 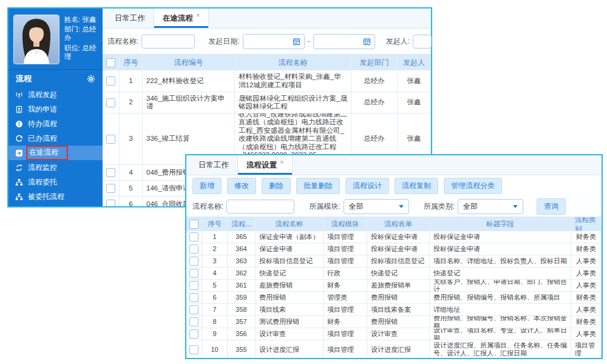 What do you see at coordinates (214, 165) in the screenshot?
I see `settings-tab-0: 日常工作` at bounding box center [214, 165].